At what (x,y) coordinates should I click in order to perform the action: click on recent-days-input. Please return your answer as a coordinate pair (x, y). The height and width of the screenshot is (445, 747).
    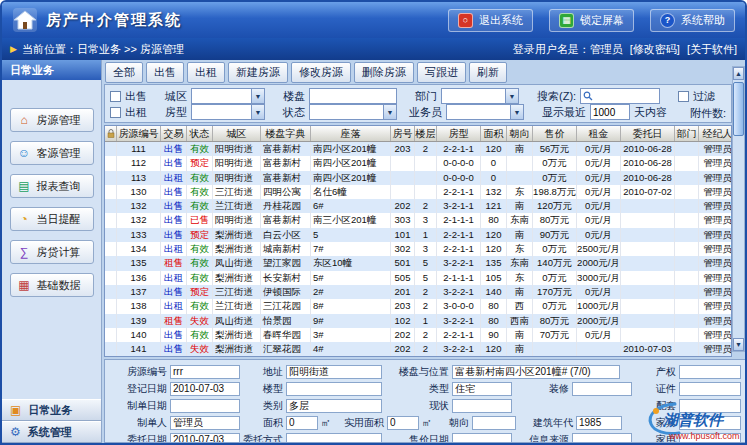
    Looking at the image, I should click on (610, 112).